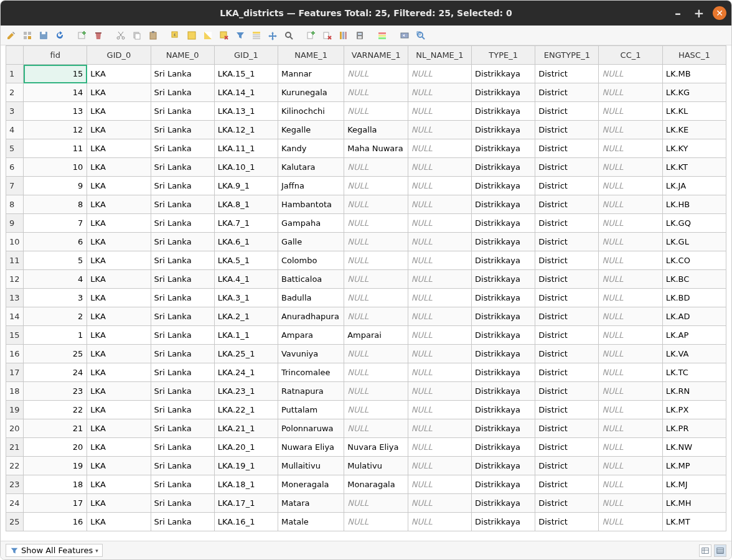  I want to click on cell: LK.HB, so click(694, 205).